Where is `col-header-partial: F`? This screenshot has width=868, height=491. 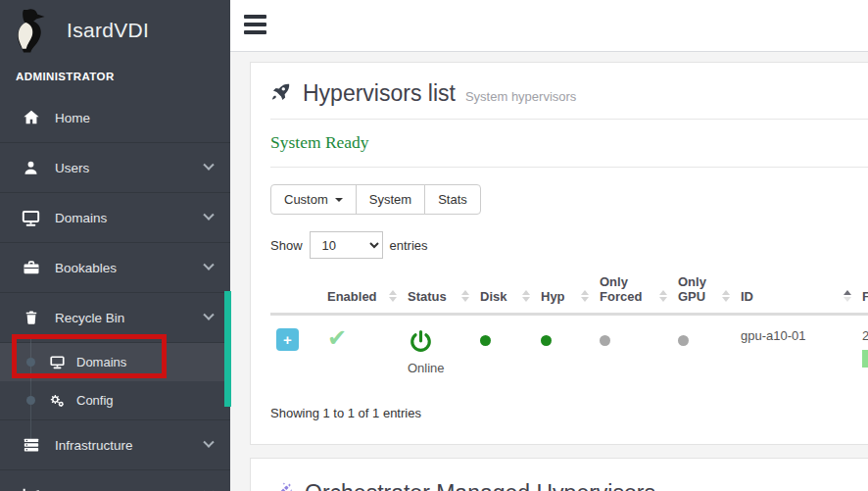 col-header-partial: F is located at coordinates (862, 292).